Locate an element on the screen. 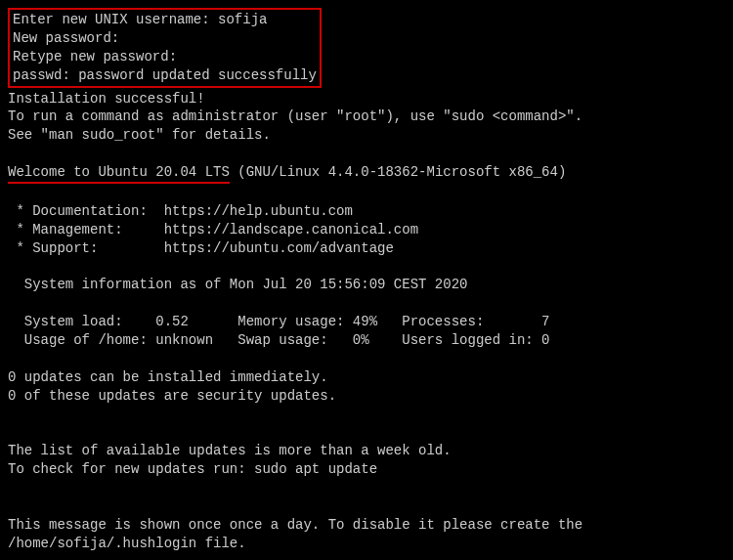 The width and height of the screenshot is (733, 560). sysinfo-header: System information as of Mon Jul 20 15:5… is located at coordinates (366, 285).